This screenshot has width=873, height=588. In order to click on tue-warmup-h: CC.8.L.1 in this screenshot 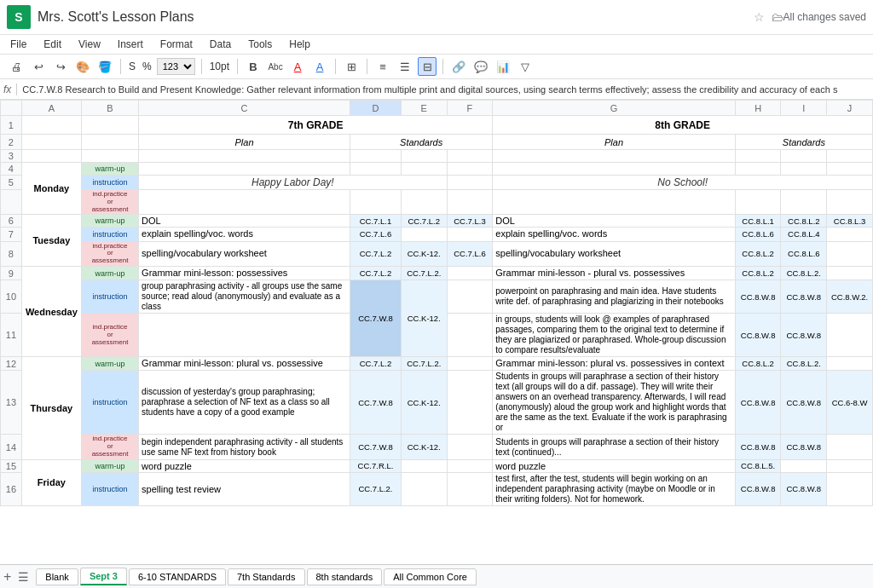, I will do `click(758, 222)`.